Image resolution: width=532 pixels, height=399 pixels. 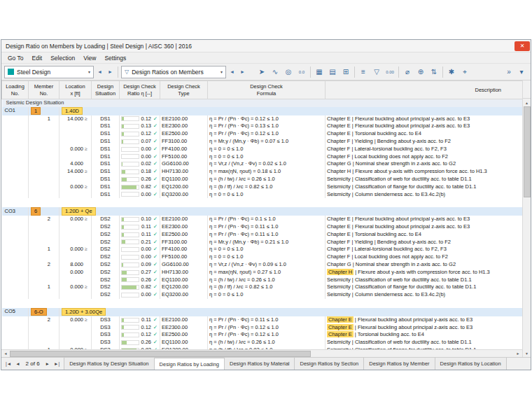 I want to click on member-no-cell: 1, so click(x=44, y=287).